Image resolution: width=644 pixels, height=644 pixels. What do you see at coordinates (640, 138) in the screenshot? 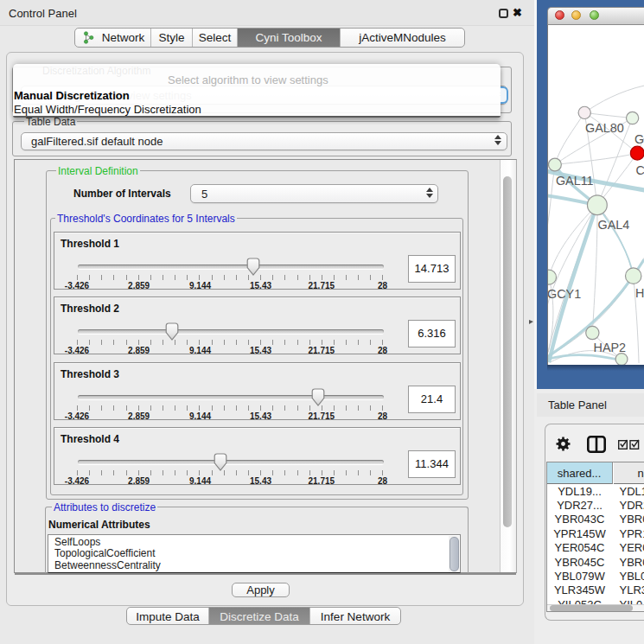
I see `svg-text: GA` at bounding box center [640, 138].